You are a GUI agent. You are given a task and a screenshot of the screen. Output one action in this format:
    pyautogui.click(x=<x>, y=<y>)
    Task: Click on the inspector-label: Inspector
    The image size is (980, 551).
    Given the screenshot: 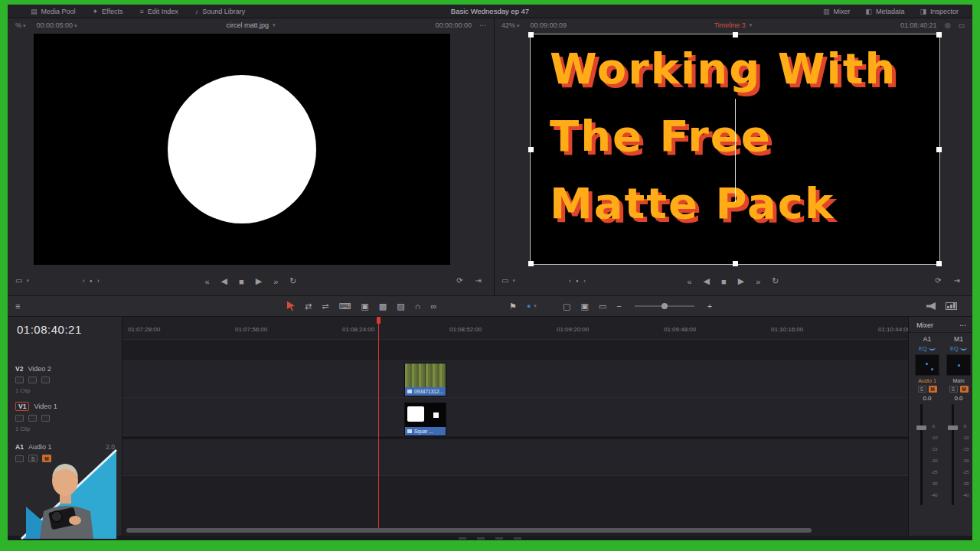 What is the action you would take?
    pyautogui.click(x=945, y=11)
    